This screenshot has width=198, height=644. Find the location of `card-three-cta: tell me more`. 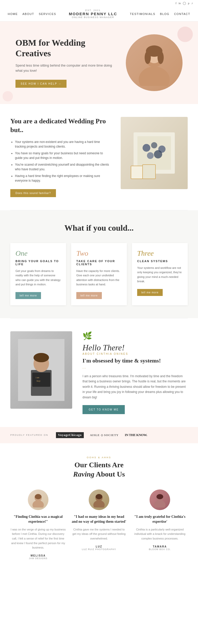

card-three-cta: tell me more is located at coordinates (150, 293).